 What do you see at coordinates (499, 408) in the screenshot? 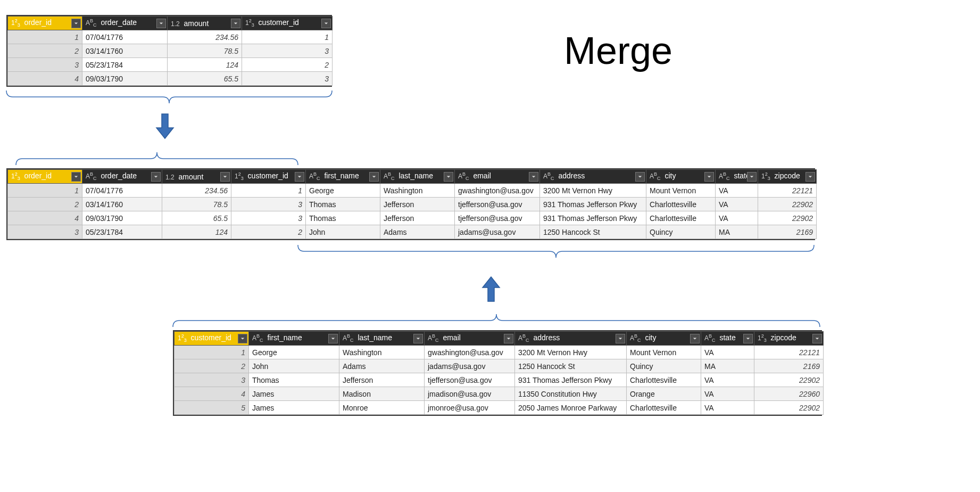
I see `table-row: 5JamesMonroejmonroe@usa.gov2050 James Mo…` at bounding box center [499, 408].